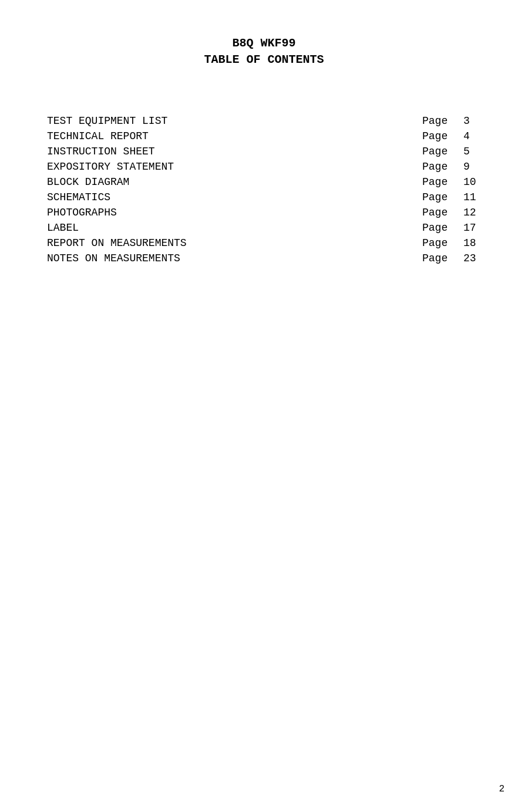 The width and height of the screenshot is (528, 812). I want to click on toc-entry-label: NOTES ON MEASUREMENTS, so click(114, 258).